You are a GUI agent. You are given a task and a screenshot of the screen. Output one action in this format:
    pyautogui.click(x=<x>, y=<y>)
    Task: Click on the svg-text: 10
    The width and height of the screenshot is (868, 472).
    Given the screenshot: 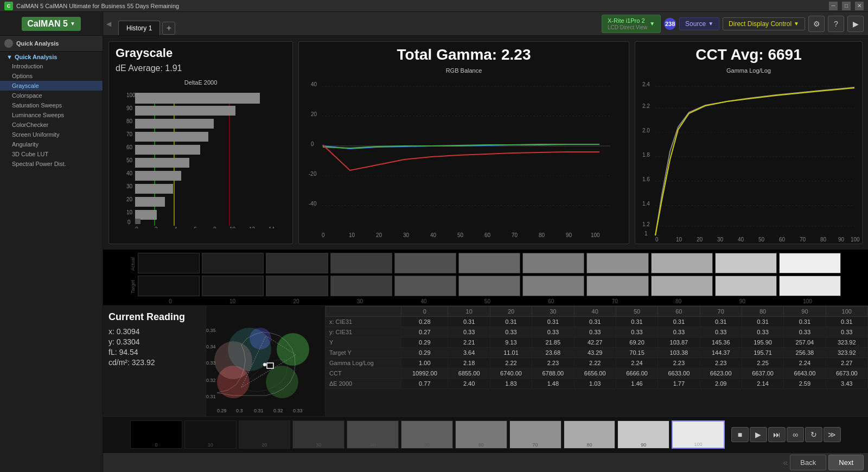 What is the action you would take?
    pyautogui.click(x=233, y=227)
    